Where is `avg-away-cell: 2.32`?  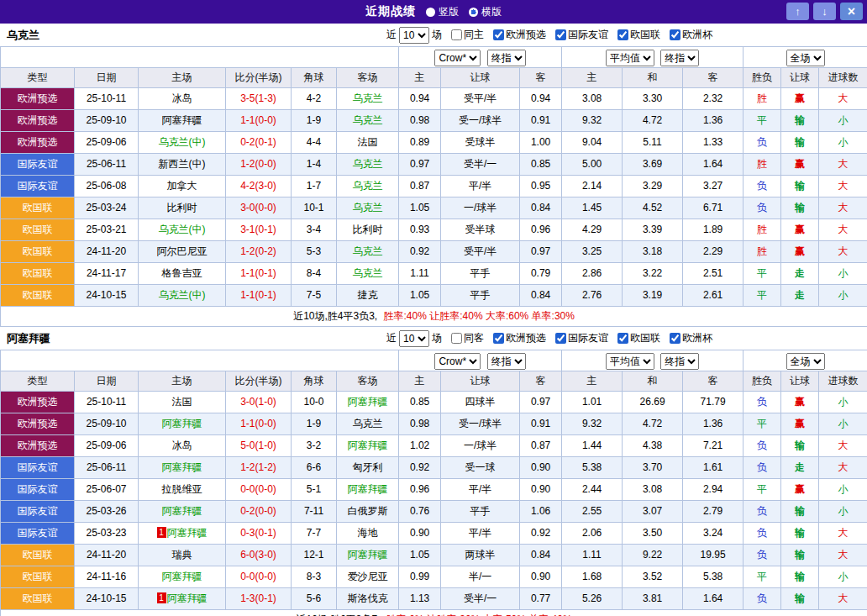 avg-away-cell: 2.32 is located at coordinates (713, 99).